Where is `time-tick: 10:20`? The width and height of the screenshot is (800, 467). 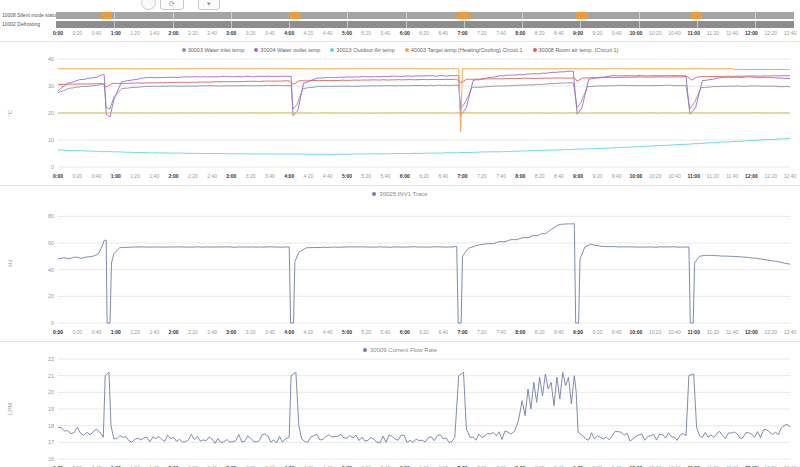
time-tick: 10:20 is located at coordinates (656, 176).